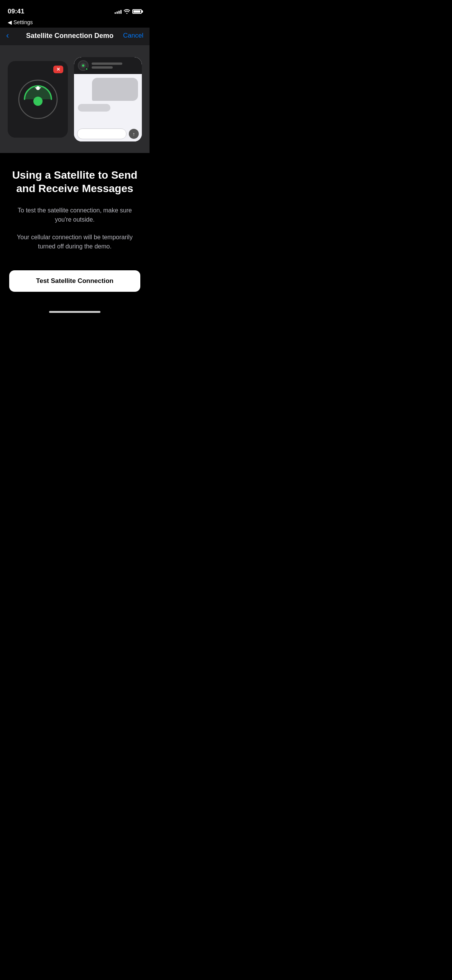 Image resolution: width=452 pixels, height=980 pixels. I want to click on hero-section: ✕, so click(75, 99).